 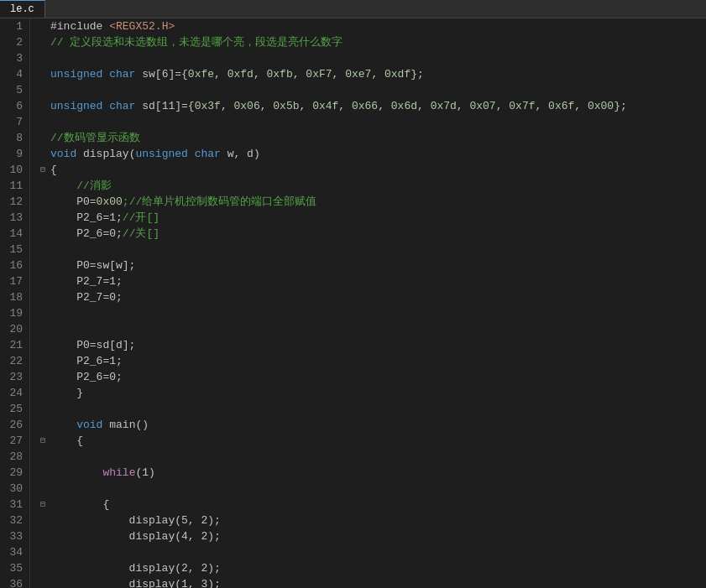 What do you see at coordinates (368, 282) in the screenshot?
I see `code-line-17: P2_7=1;` at bounding box center [368, 282].